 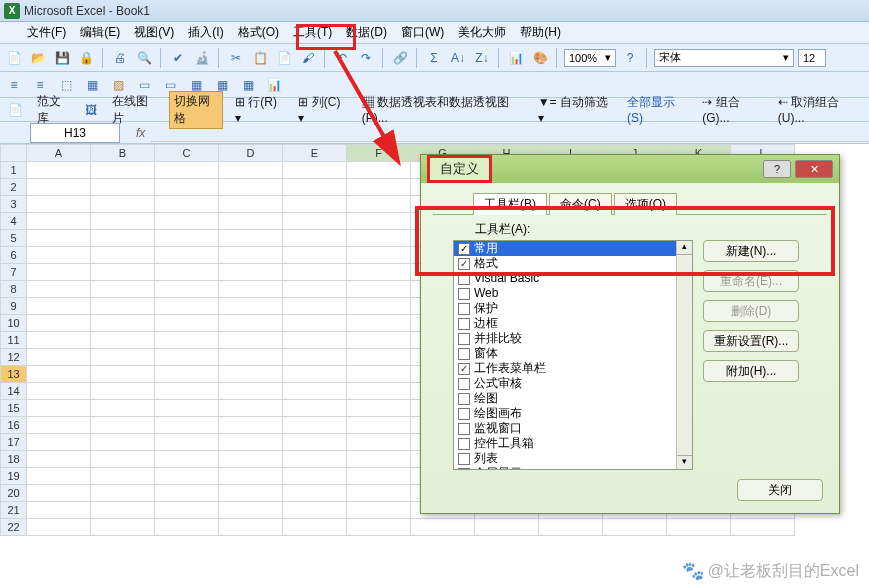 I want to click on col-header: D, so click(x=251, y=154).